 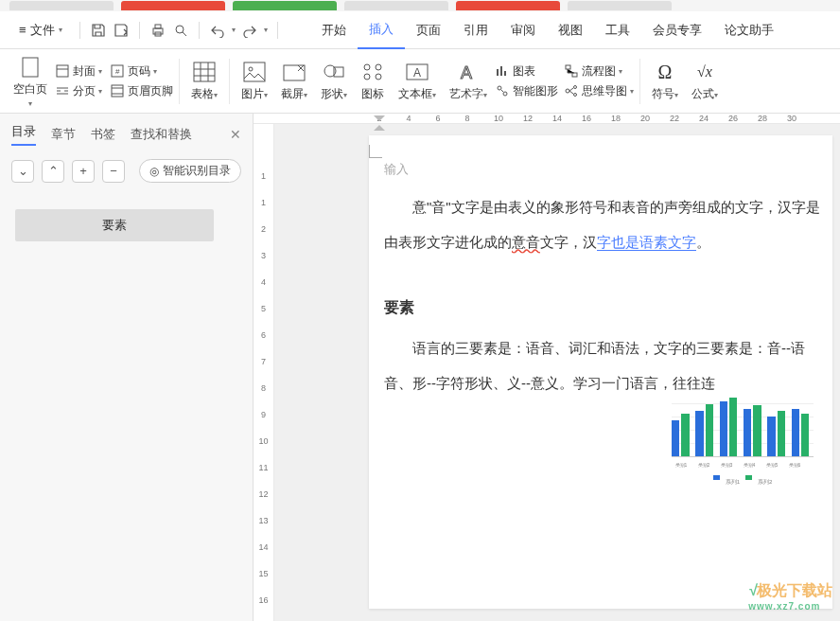 I want to click on ruler-tick: 12, so click(x=526, y=118).